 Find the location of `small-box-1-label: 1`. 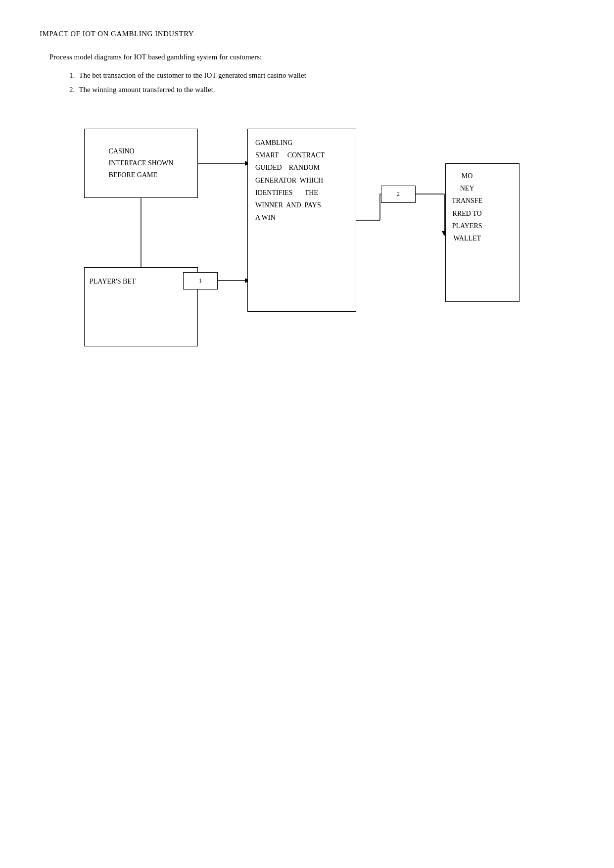

small-box-1-label: 1 is located at coordinates (200, 281).